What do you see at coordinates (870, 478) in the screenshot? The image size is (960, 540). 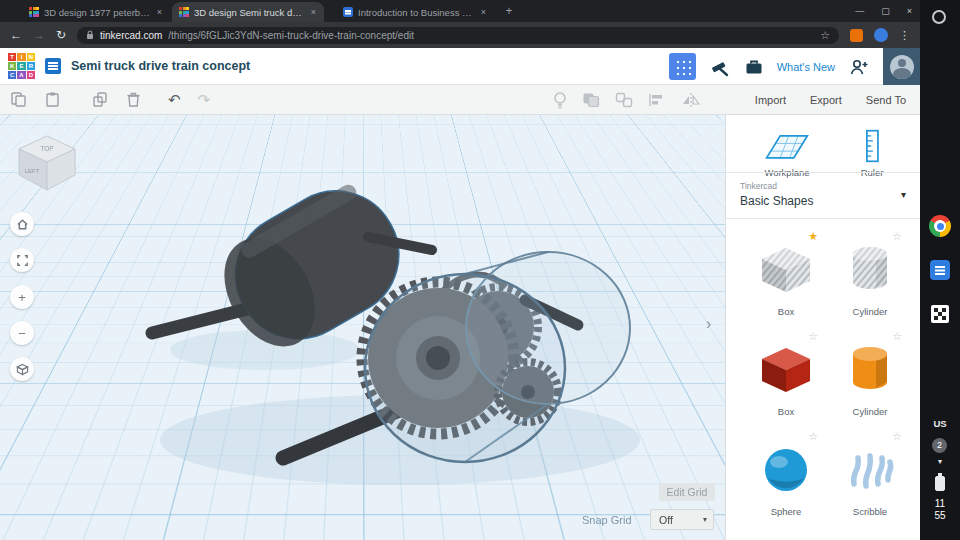 I see `shape-scribble: ☆ Scribble` at bounding box center [870, 478].